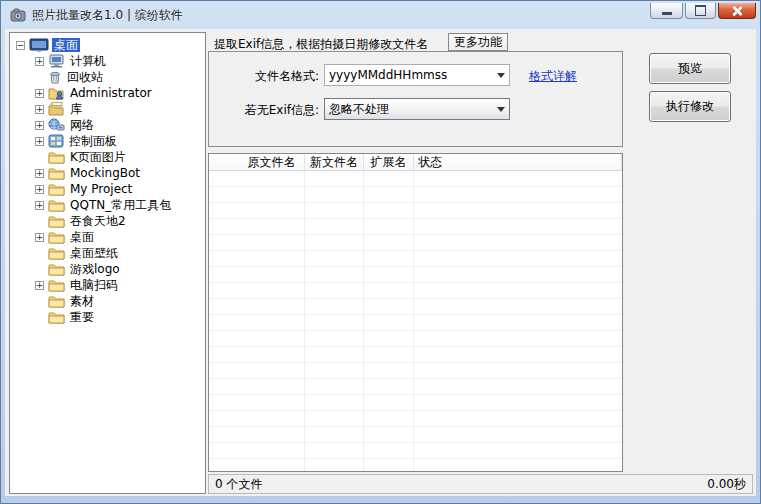 The width and height of the screenshot is (761, 504). Describe the element at coordinates (108, 205) in the screenshot. I see `tree-item: +QQTN_常用工具包` at that location.